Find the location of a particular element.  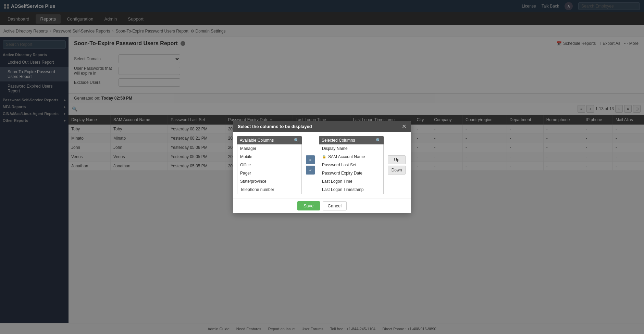

selected-col-sam-account-name: 🔒SAM Account Name is located at coordinates (351, 157).